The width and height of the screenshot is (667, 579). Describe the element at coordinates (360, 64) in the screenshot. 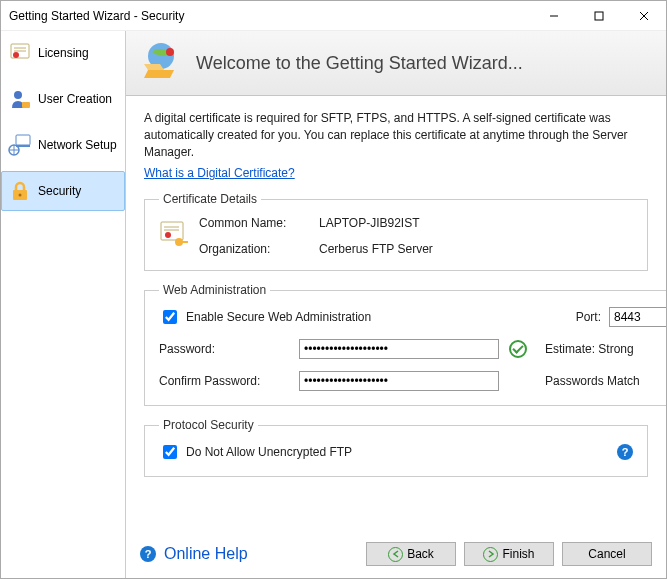

I see `banner-title: Welcome to the Getting Started Wizard...` at that location.